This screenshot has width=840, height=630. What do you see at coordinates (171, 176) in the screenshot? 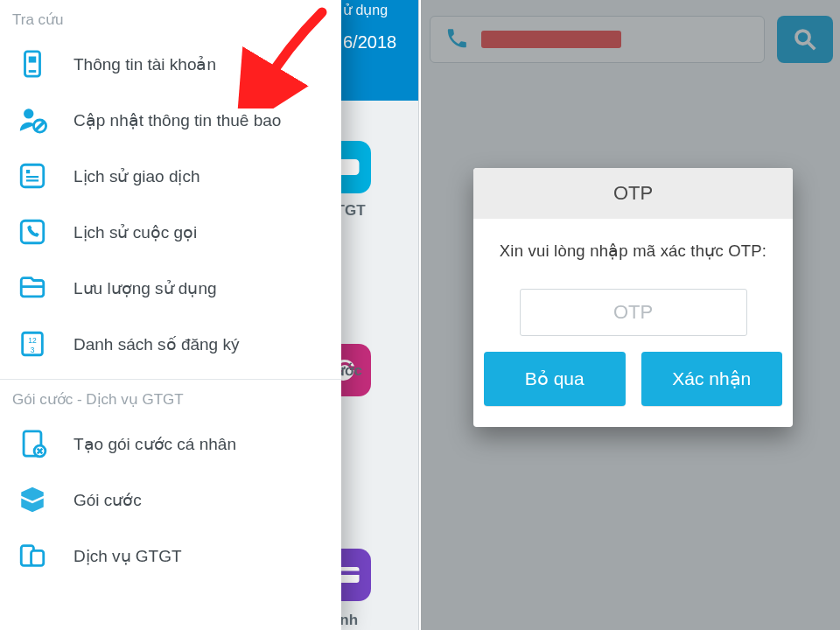
I see `sidebar-item-transaction-history: Lịch sử giao dịch` at bounding box center [171, 176].